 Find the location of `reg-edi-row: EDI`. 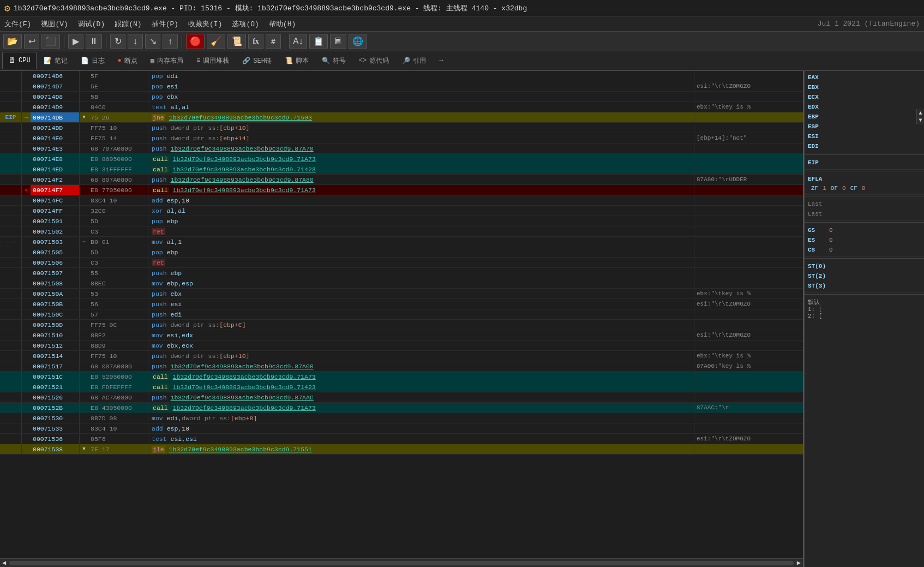

reg-edi-row: EDI is located at coordinates (864, 146).